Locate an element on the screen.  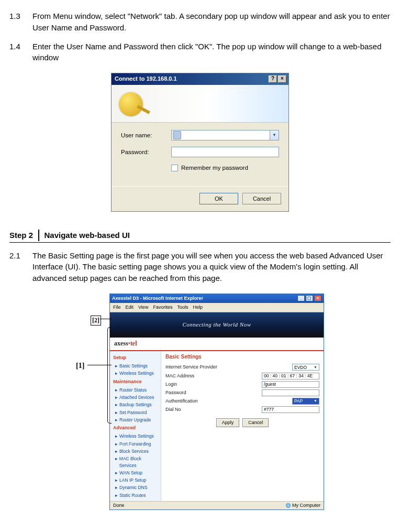
username-input: ▼ is located at coordinates (225, 135).